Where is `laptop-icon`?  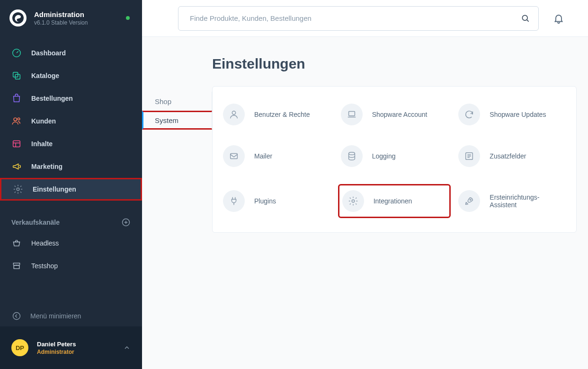
laptop-icon is located at coordinates (352, 114).